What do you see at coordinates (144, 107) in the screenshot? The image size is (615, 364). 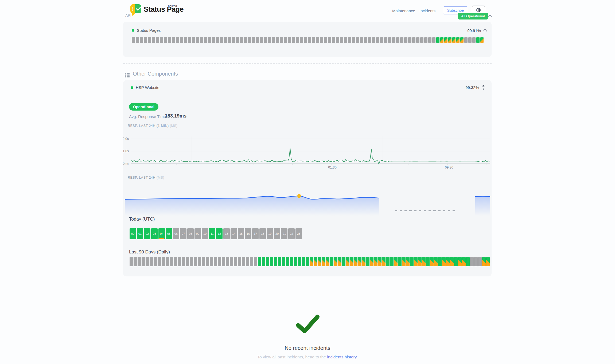 I see `operational-status-pill: Operational` at bounding box center [144, 107].